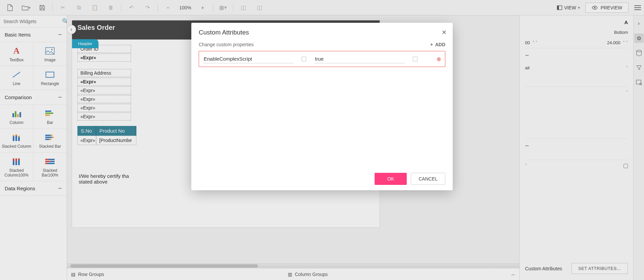 This screenshot has width=644, height=280. Describe the element at coordinates (625, 43) in the screenshot. I see `spinner-2: ˄ ˅` at that location.